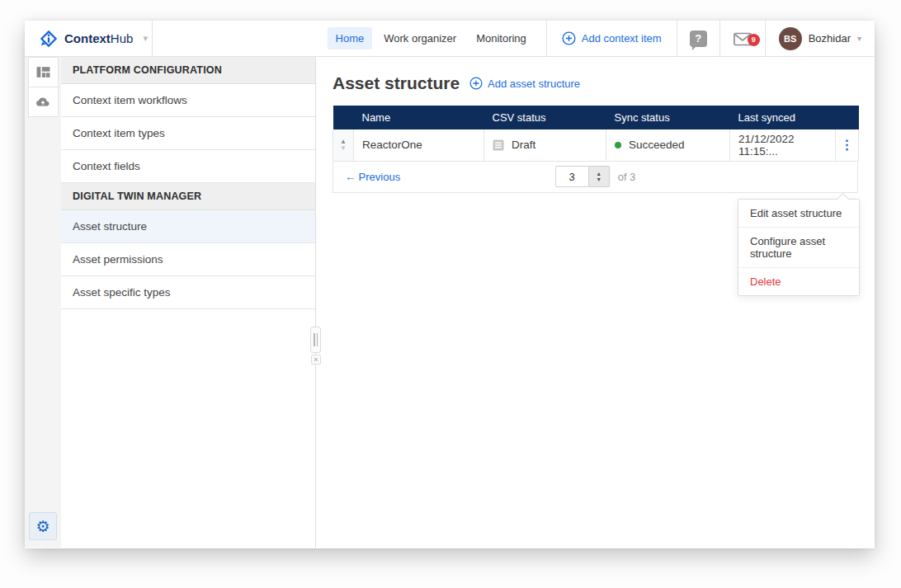  Describe the element at coordinates (572, 176) in the screenshot. I see `page-number-input` at that location.